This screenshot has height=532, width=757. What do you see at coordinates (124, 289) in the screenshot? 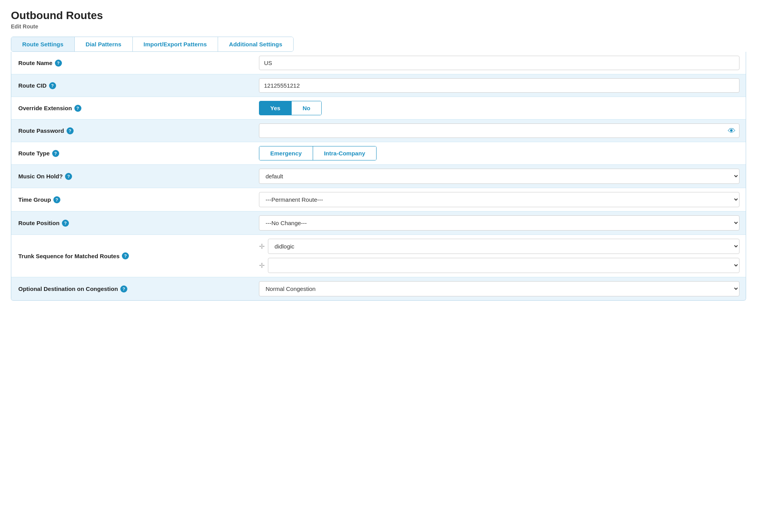
I see `optional-destination-help-icon: ?` at bounding box center [124, 289].